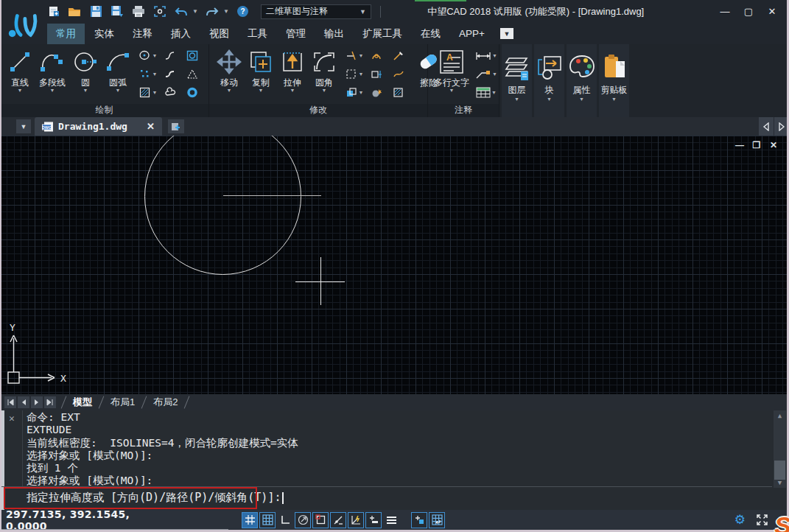 This screenshot has height=532, width=789. Describe the element at coordinates (376, 74) in the screenshot. I see `align-icon` at that location.